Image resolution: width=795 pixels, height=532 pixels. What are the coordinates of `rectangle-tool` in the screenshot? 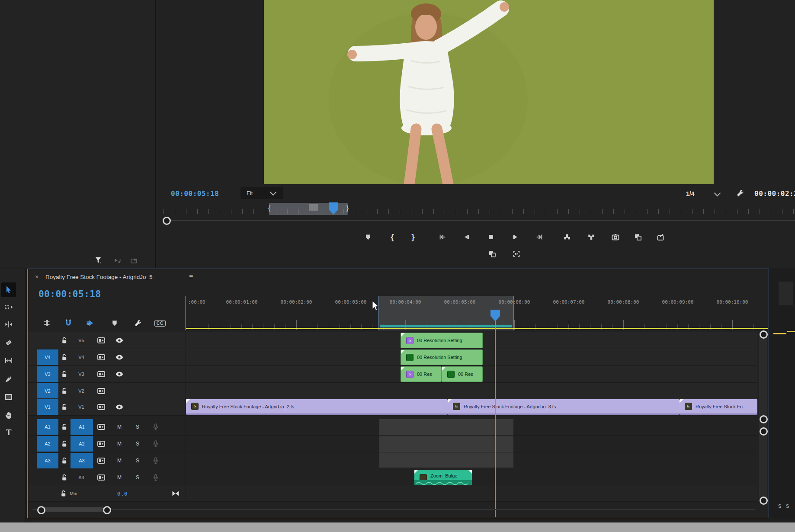 It's located at (9, 397).